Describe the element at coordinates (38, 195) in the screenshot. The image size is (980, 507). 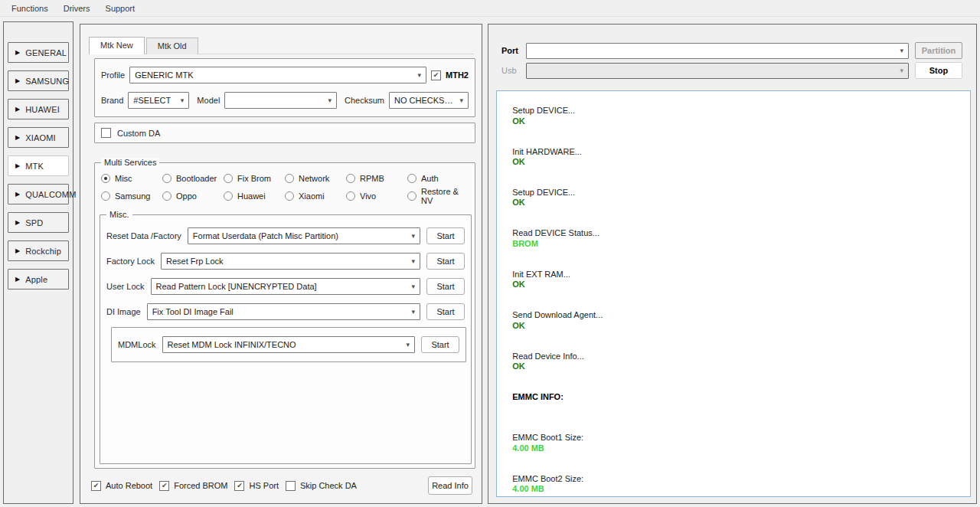
I see `sidebar-item-qualcomm: ▶ QUALCOMM` at that location.